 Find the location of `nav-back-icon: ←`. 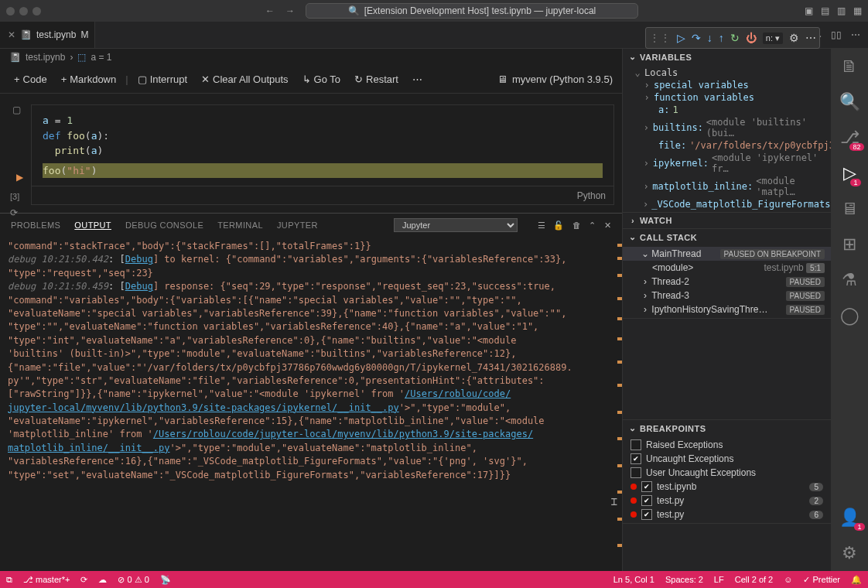

nav-back-icon: ← is located at coordinates (270, 11).